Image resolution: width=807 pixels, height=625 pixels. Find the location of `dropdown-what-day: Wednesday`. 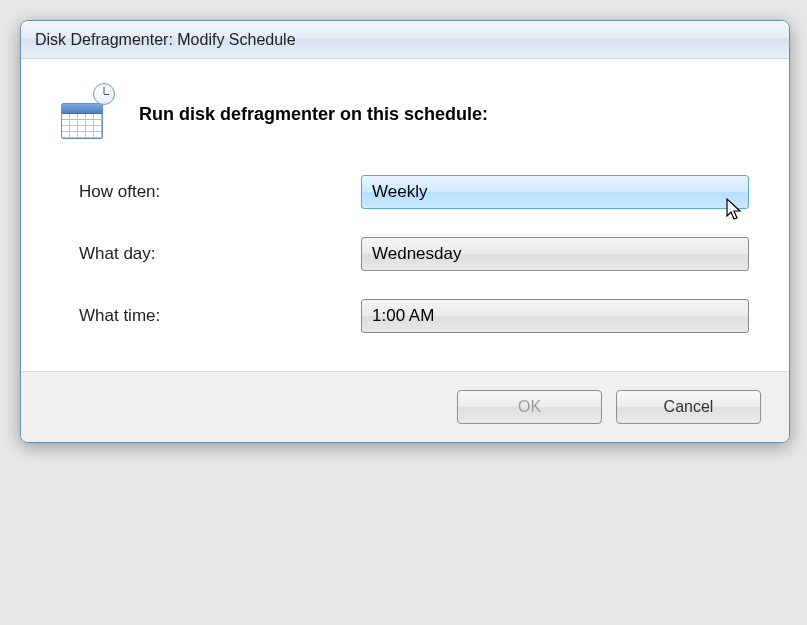

dropdown-what-day: Wednesday is located at coordinates (555, 254).